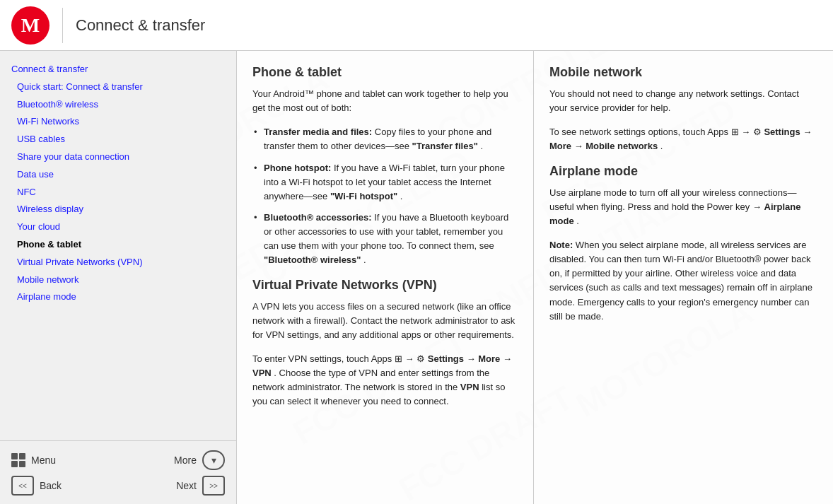 This screenshot has height=504, width=833. What do you see at coordinates (118, 228) in the screenshot?
I see `sidebar-item-your-cloud: Your cloud` at bounding box center [118, 228].